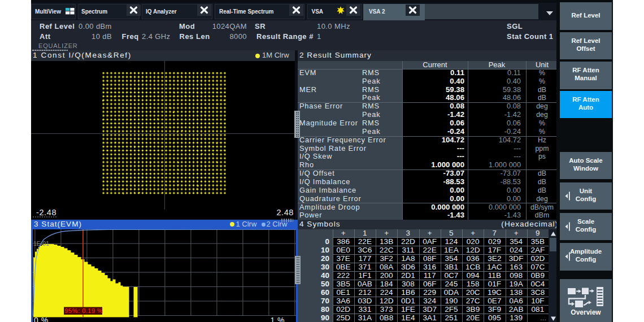 The image size is (644, 322). Describe the element at coordinates (41, 243) in the screenshot. I see `svg-text: 1E-01` at that location.